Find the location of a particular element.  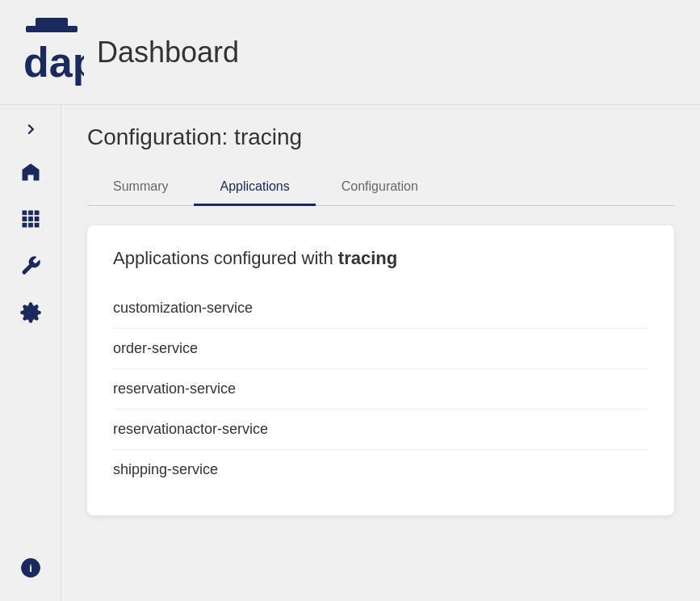

tab-applications: Applications is located at coordinates (254, 187).